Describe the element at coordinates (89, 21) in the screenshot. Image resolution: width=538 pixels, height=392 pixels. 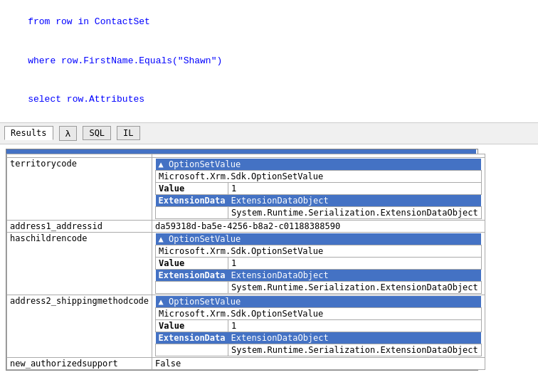
I see `keyword-from: from row in ContactSet` at that location.